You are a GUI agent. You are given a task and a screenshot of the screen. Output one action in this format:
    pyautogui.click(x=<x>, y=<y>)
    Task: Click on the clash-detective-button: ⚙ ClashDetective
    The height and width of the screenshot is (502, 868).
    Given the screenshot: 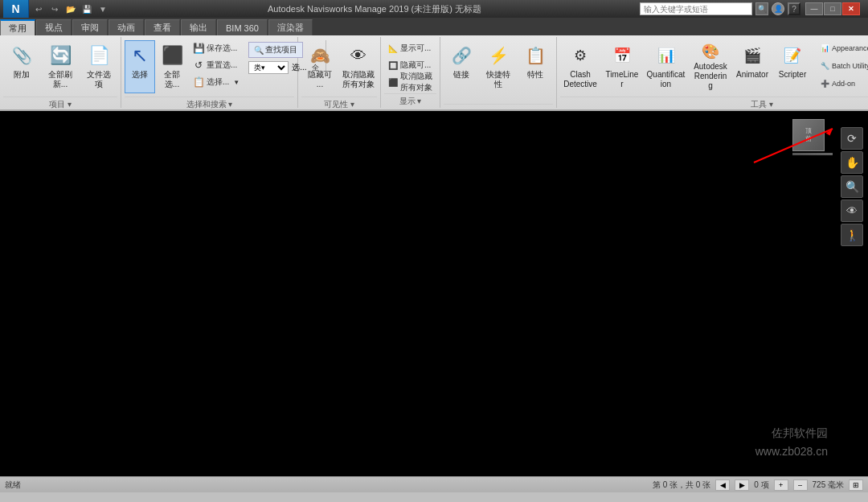 What is the action you would take?
    pyautogui.click(x=580, y=67)
    